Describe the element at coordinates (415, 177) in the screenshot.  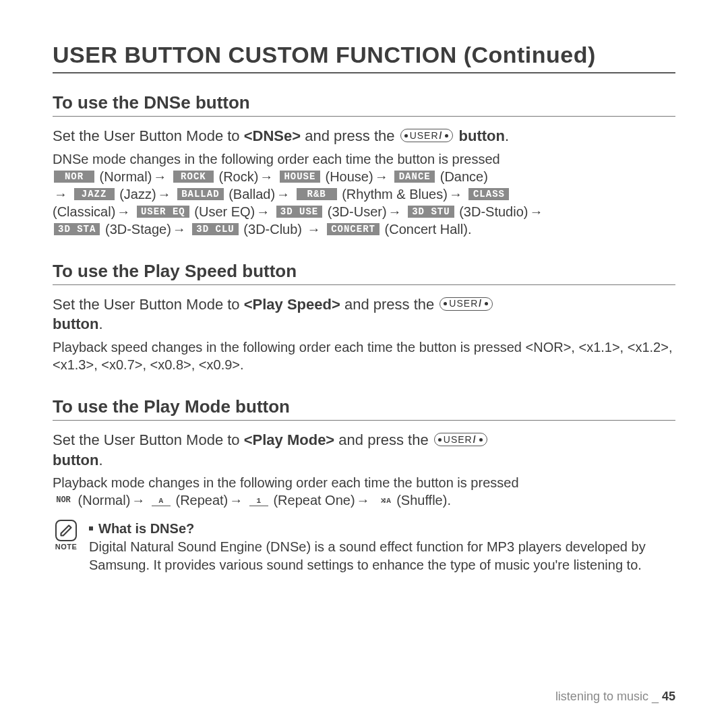
I see `lcd-dance: DANCE` at that location.